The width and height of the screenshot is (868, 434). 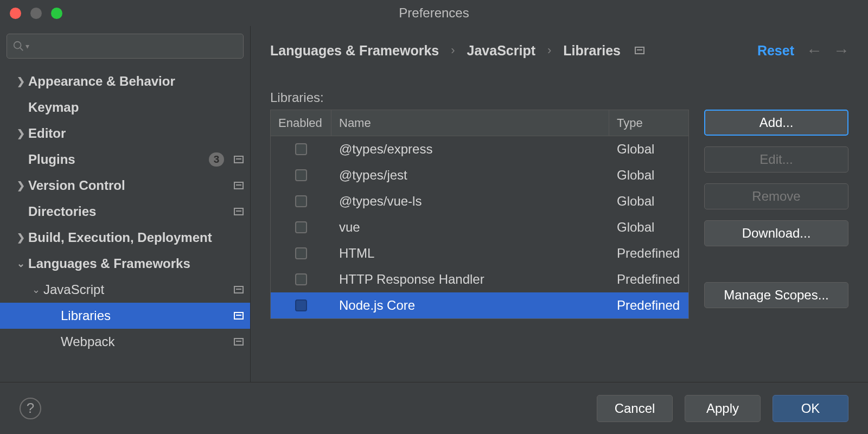 I want to click on breadcrumb-javascript: JavaScript, so click(x=501, y=51).